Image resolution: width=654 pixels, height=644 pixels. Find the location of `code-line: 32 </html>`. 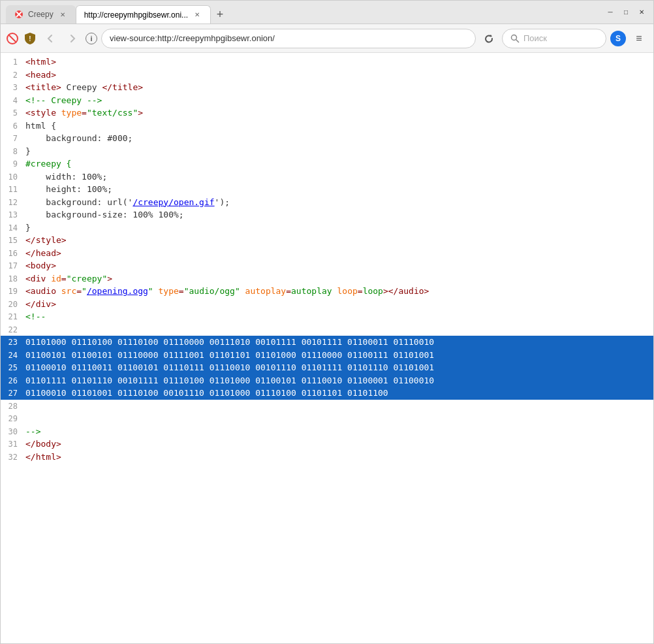

code-line: 32 </html> is located at coordinates (327, 457).